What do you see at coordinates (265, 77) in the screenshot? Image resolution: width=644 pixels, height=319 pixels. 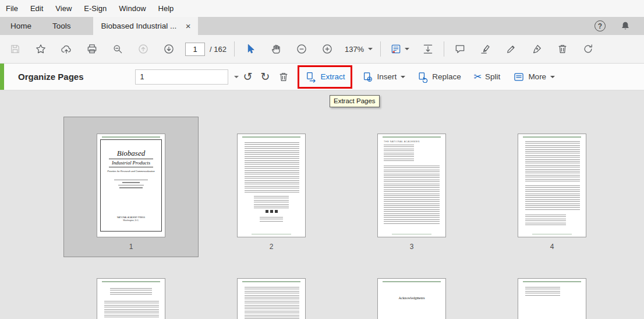 I see `rotate-right-icon: ↻` at bounding box center [265, 77].